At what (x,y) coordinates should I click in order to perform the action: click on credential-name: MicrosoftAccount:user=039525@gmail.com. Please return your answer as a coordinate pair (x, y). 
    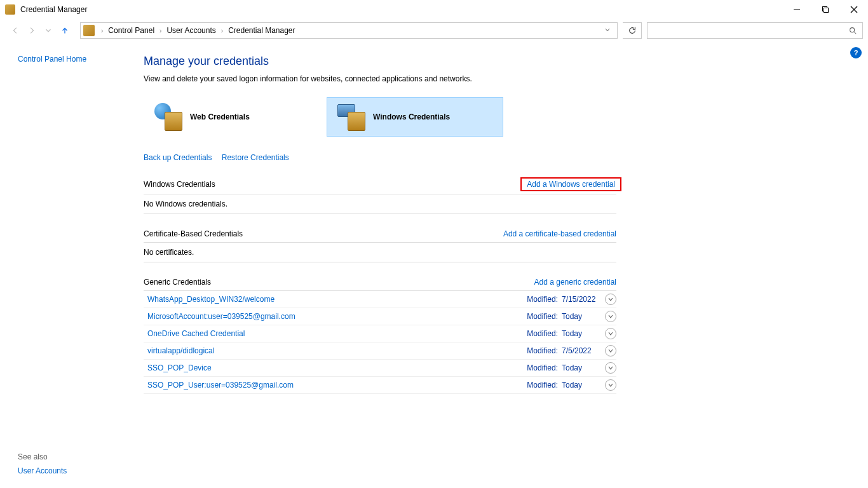
    Looking at the image, I should click on (336, 316).